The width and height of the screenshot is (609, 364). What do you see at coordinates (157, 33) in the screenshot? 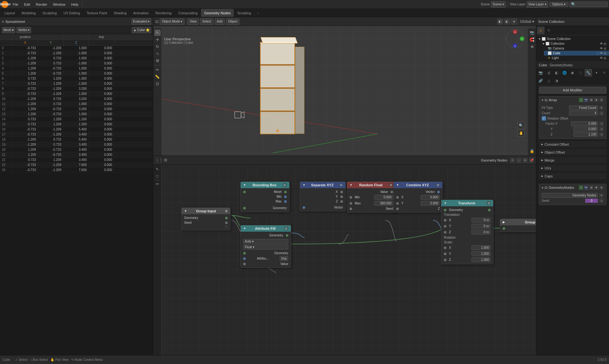
I see `cursor-tool: ↖` at bounding box center [157, 33].